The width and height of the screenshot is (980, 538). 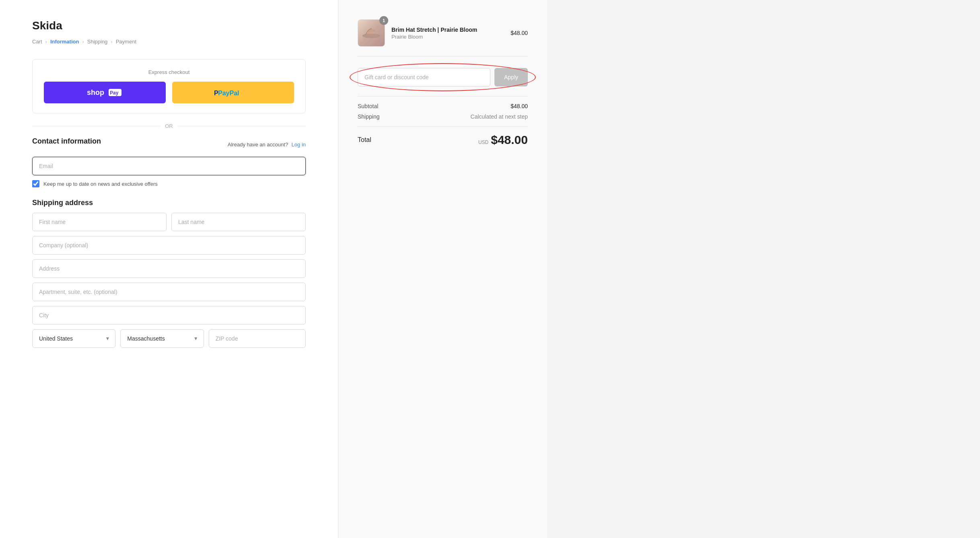 I want to click on product-info: Brim Hat Stretch | Prairie Bloom Prairie…, so click(x=448, y=33).